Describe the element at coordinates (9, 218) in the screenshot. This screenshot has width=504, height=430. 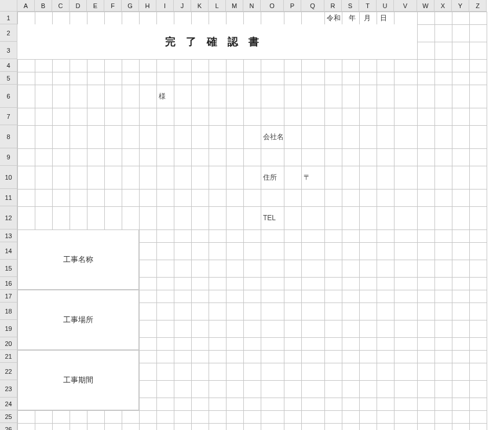
I see `row-header-12: 12` at that location.